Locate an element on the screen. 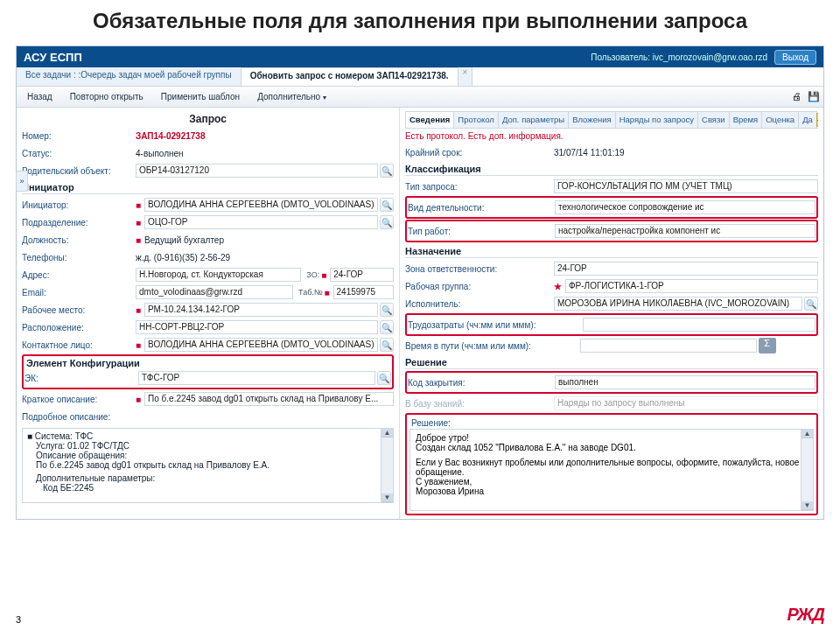  full-desc-label: Подробное описание: is located at coordinates (79, 416).